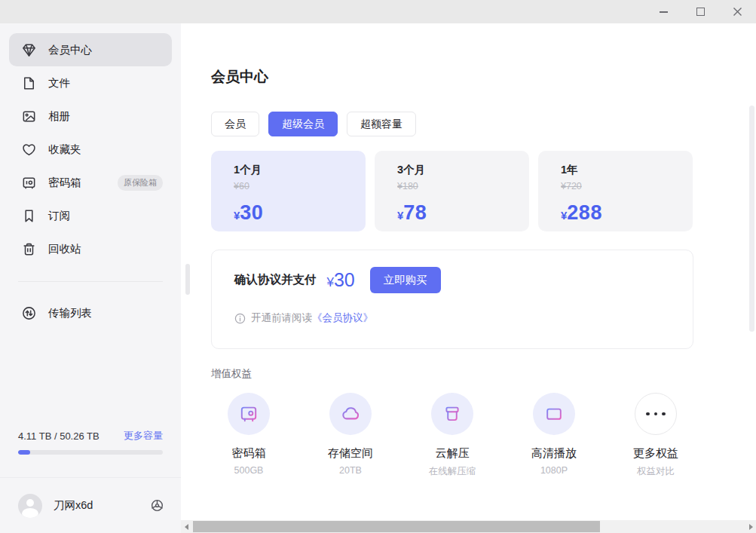 The width and height of the screenshot is (756, 533). What do you see at coordinates (350, 414) in the screenshot?
I see `cloud-gradient-icon` at bounding box center [350, 414].